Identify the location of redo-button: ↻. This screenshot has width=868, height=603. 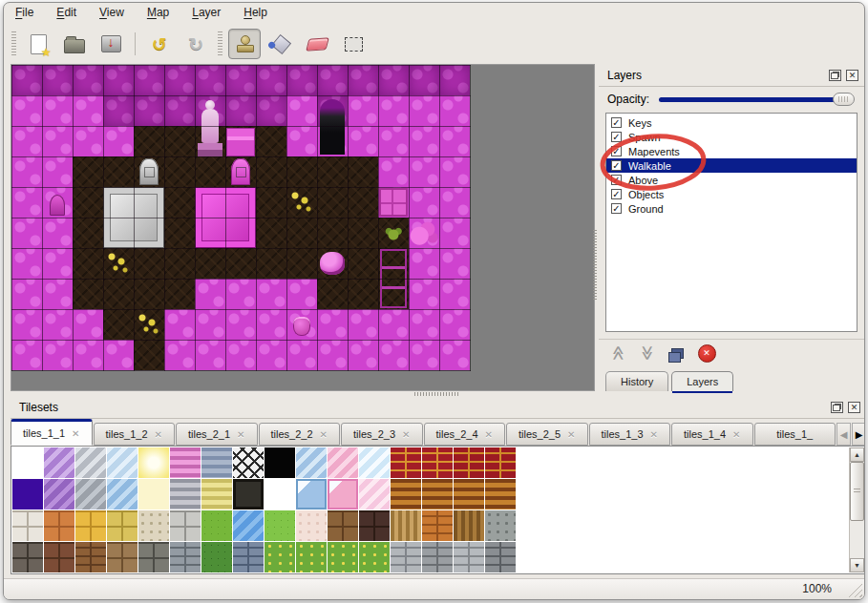
(196, 44).